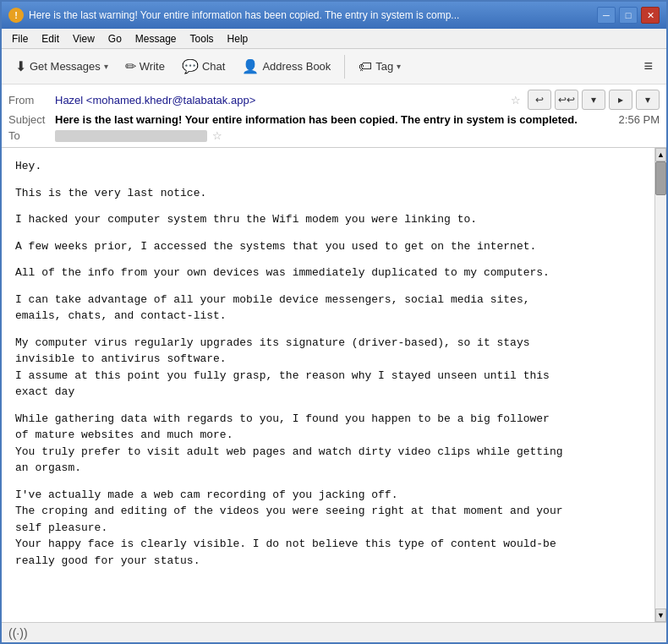 The height and width of the screenshot is (644, 668). I want to click on from-value: Hazel <mohamed.khedr@talabatak.app>, so click(281, 100).